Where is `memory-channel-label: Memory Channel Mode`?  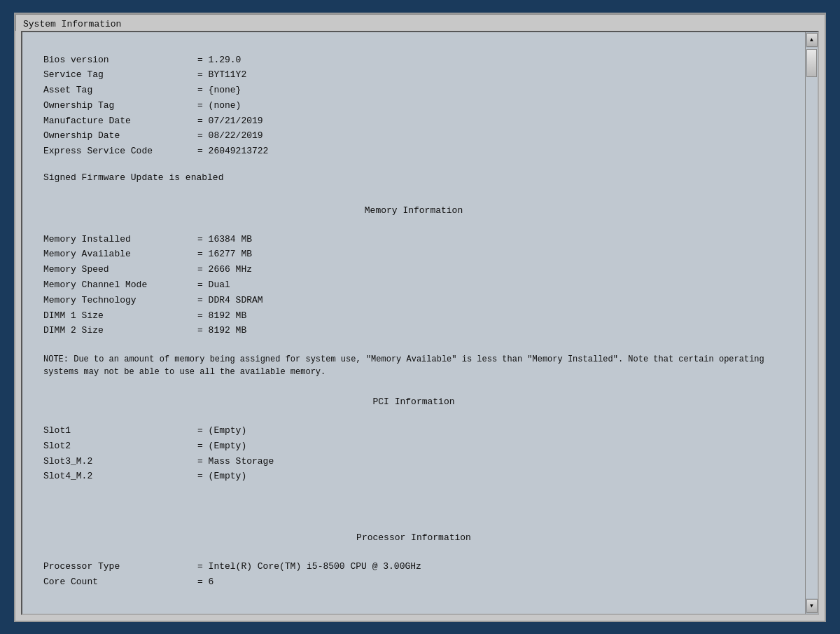
memory-channel-label: Memory Channel Mode is located at coordinates (120, 286).